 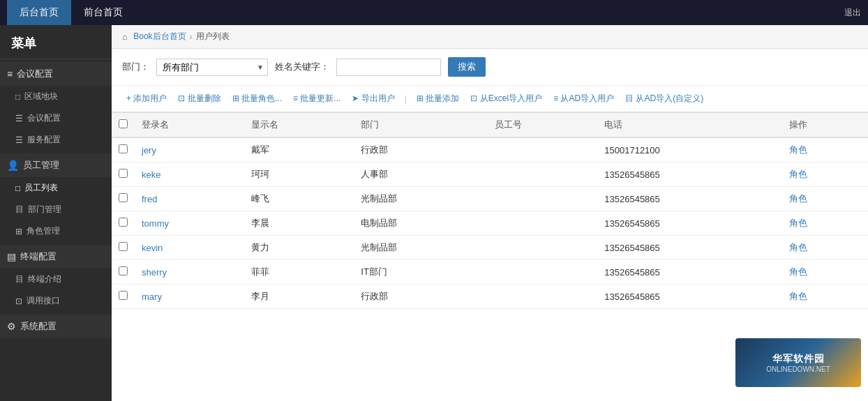 What do you see at coordinates (438, 99) in the screenshot?
I see `batch-add-button: ⊞ 批量添加` at bounding box center [438, 99].